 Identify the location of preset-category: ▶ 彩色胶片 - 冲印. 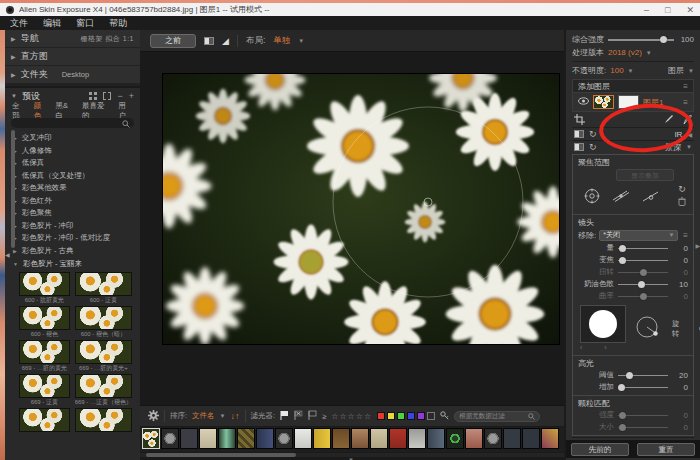
(72, 226).